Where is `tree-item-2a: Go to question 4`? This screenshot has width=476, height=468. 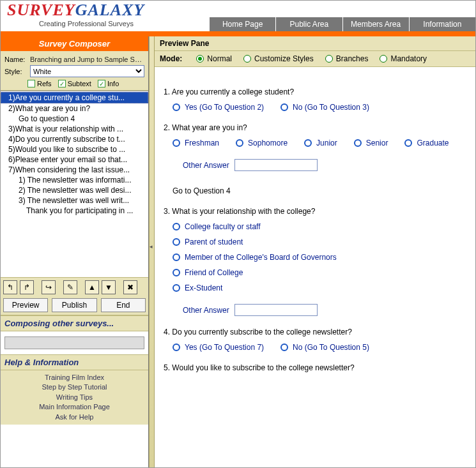
tree-item-2a: Go to question 4 is located at coordinates (74, 119).